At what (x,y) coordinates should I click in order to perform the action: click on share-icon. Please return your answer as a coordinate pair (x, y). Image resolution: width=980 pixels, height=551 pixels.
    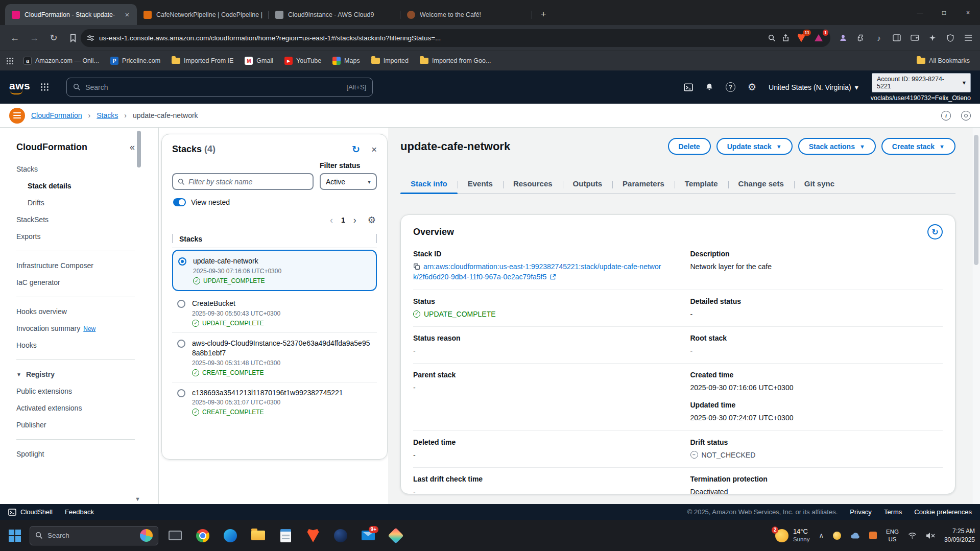
    Looking at the image, I should click on (785, 38).